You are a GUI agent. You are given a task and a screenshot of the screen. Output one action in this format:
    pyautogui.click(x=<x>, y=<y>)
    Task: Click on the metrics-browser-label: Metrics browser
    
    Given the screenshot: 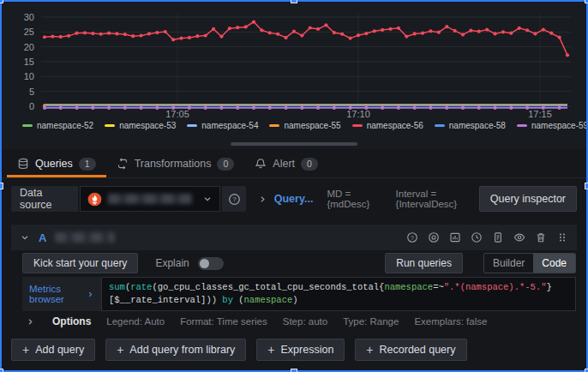 What is the action you would take?
    pyautogui.click(x=57, y=294)
    